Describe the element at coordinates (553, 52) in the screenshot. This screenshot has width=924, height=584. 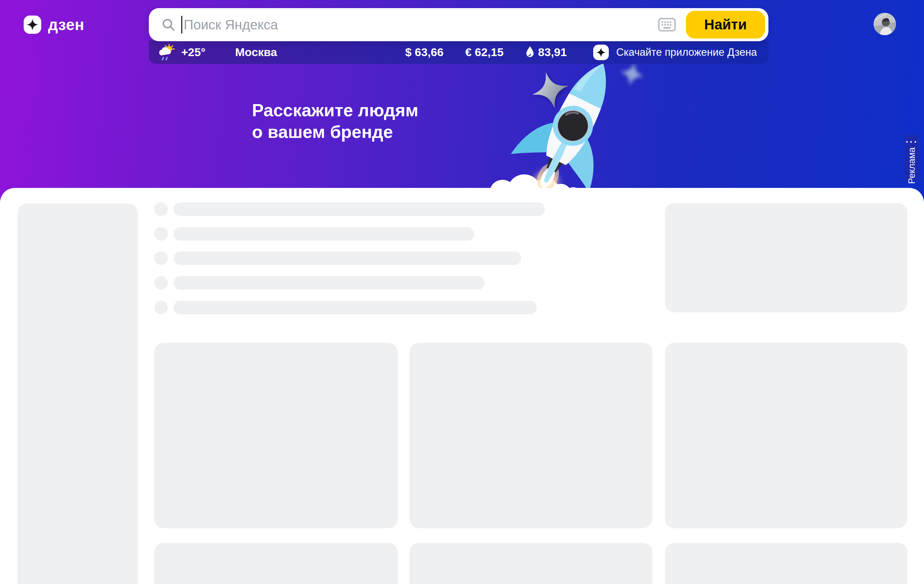
I see `oil-price: 83,91` at that location.